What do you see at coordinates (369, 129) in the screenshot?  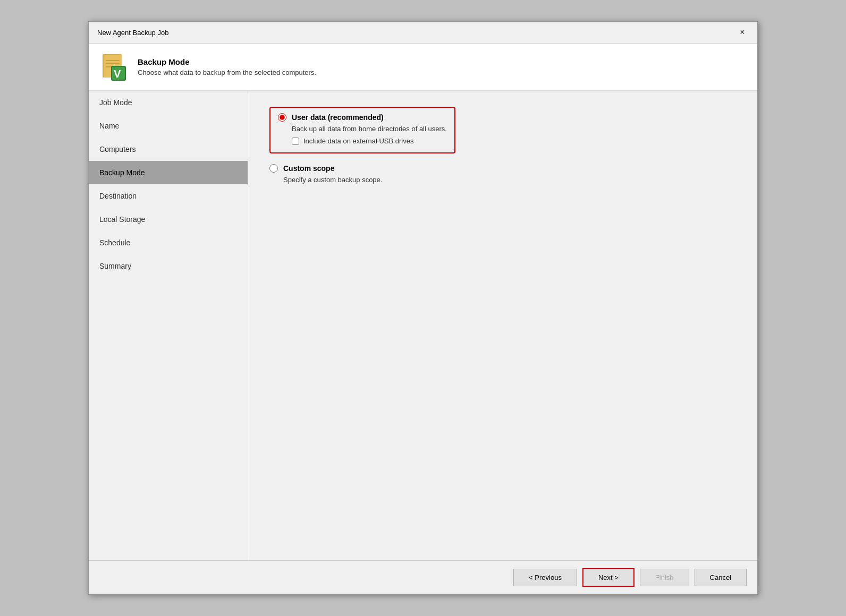 I see `user-data-description: Back up all data from home directories o…` at bounding box center [369, 129].